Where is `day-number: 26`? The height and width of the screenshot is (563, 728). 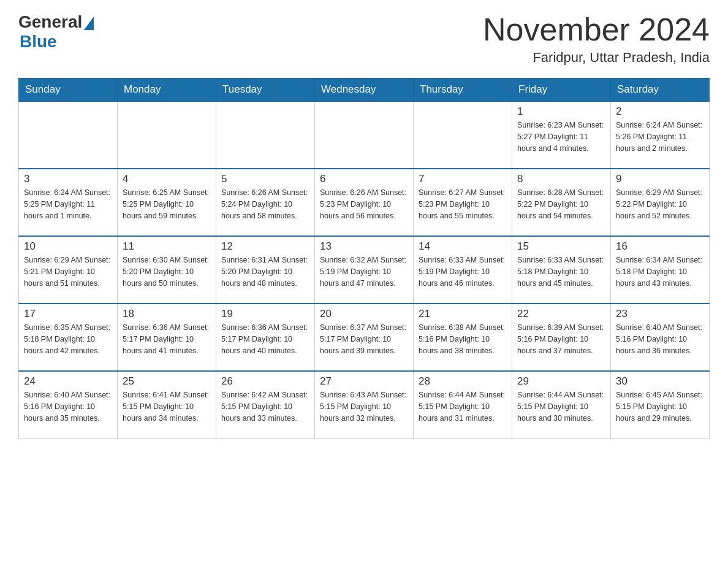
day-number: 26 is located at coordinates (265, 381).